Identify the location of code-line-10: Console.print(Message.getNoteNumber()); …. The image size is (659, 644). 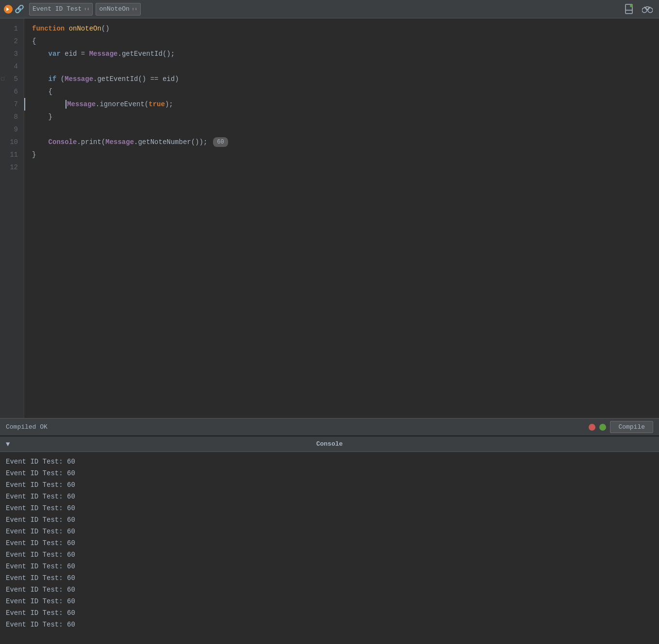
(342, 142).